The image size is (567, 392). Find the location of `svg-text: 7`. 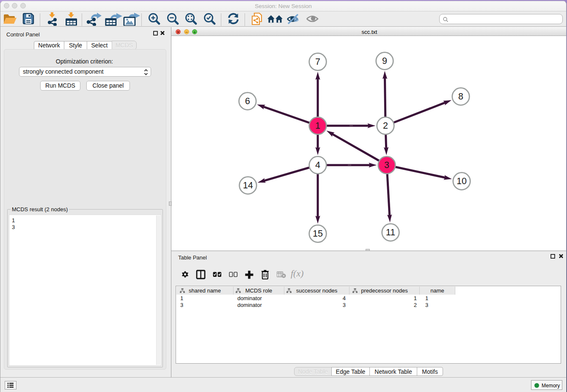

svg-text: 7 is located at coordinates (318, 62).